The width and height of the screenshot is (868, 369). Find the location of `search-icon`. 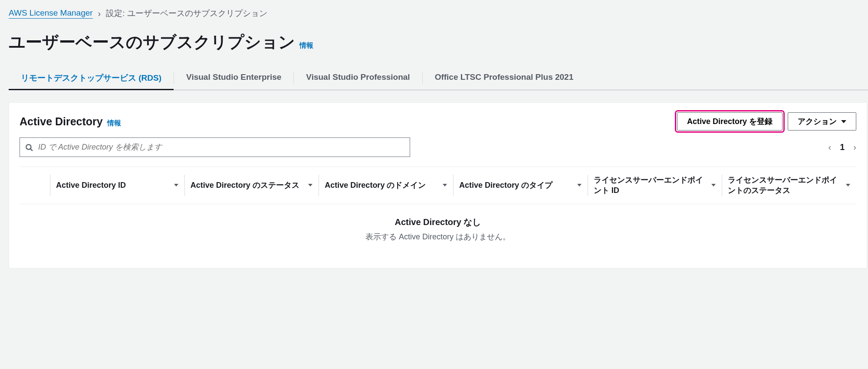

search-icon is located at coordinates (29, 147).